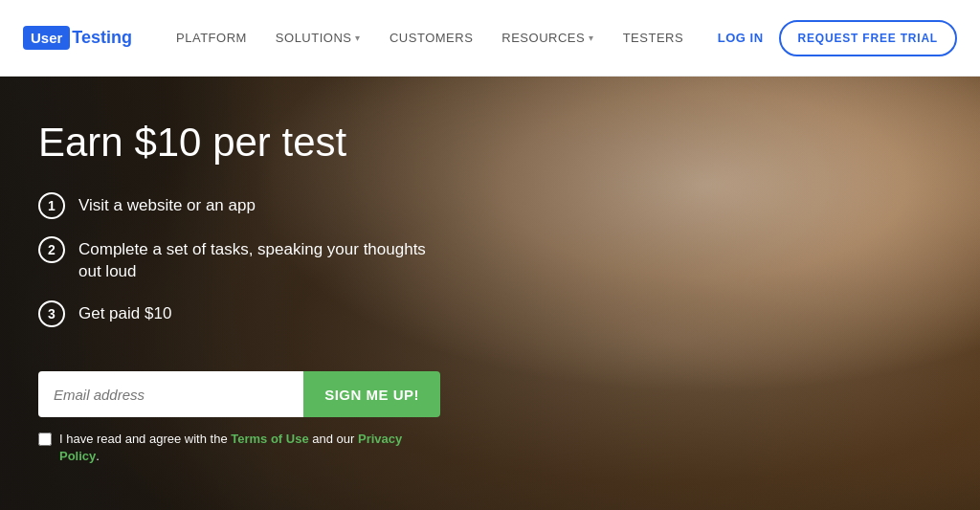 This screenshot has width=980, height=510. Describe the element at coordinates (124, 313) in the screenshot. I see `step-text-3: Get paid $10` at that location.